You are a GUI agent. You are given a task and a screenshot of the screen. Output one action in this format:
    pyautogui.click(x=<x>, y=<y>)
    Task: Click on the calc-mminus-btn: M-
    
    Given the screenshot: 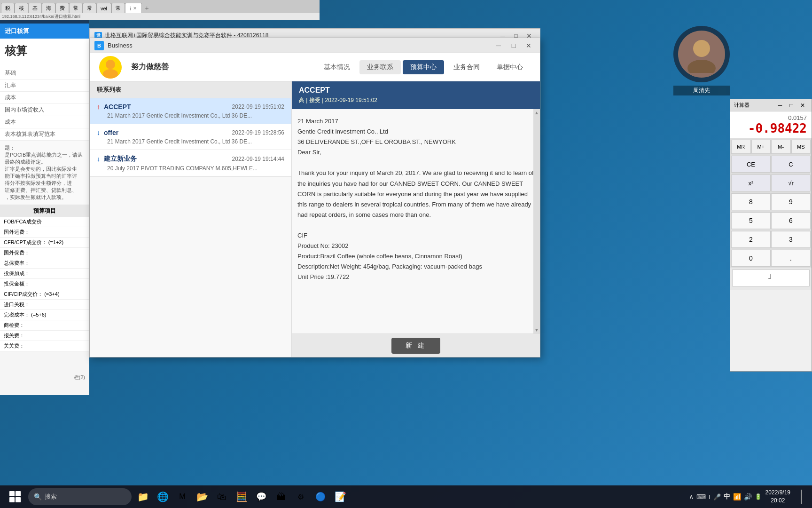 What is the action you would take?
    pyautogui.click(x=781, y=147)
    